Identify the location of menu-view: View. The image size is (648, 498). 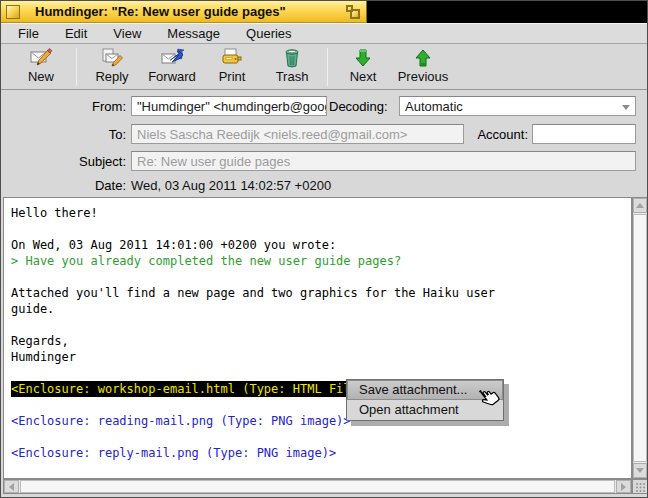
(127, 34).